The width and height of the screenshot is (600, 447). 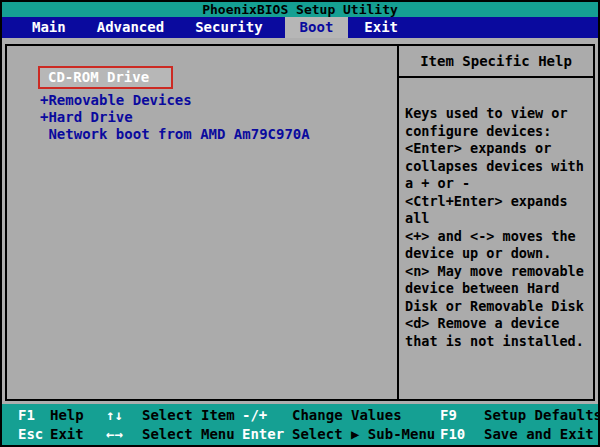 I want to click on key-updown-label: Select Item, so click(x=192, y=416).